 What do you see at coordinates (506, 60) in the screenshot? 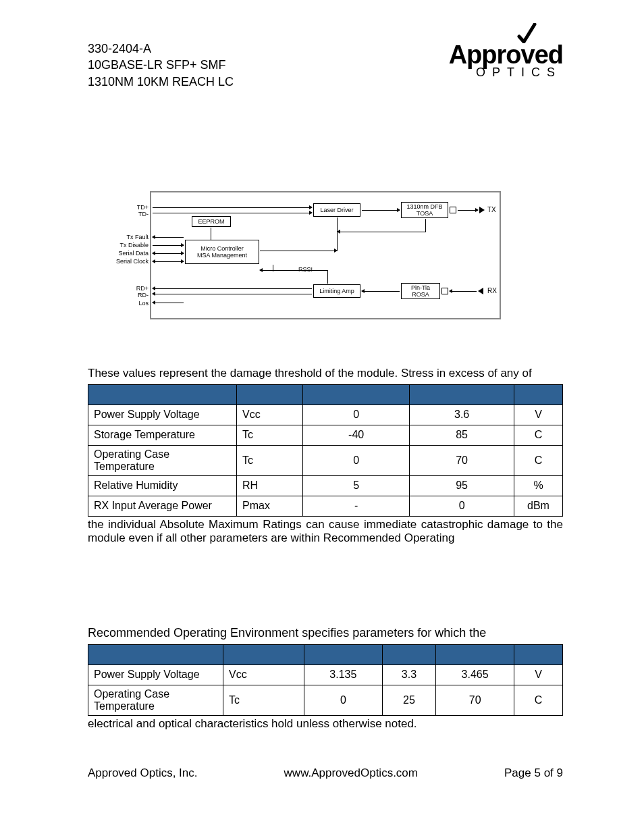
I see `logo: Approved OPTICS` at bounding box center [506, 60].